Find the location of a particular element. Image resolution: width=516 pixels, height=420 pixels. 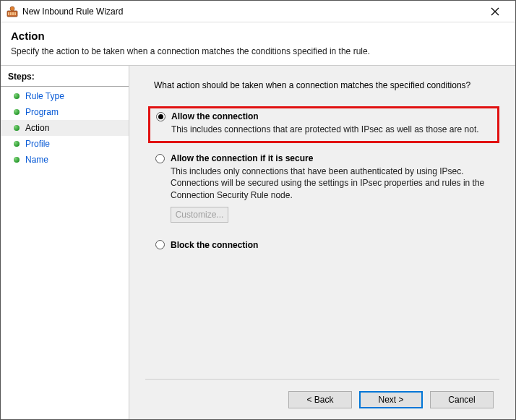

cancel-button: Cancel is located at coordinates (462, 400).